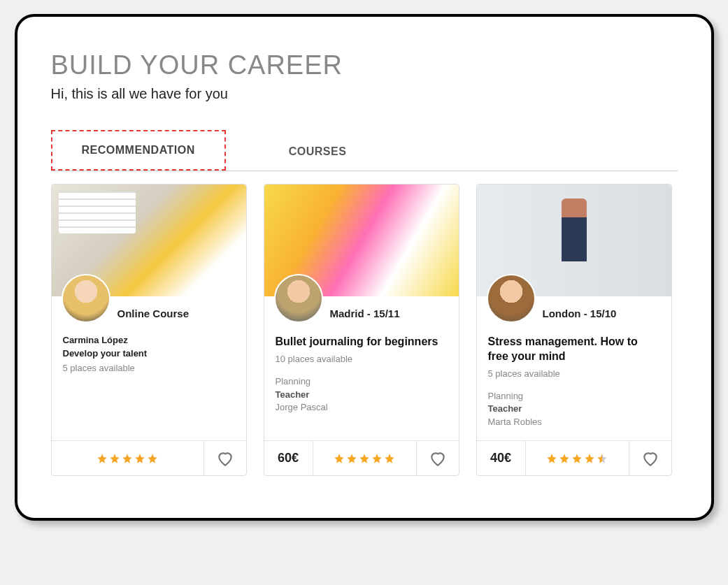 The height and width of the screenshot is (585, 728). I want to click on instructor-name: Carmina López, so click(149, 340).